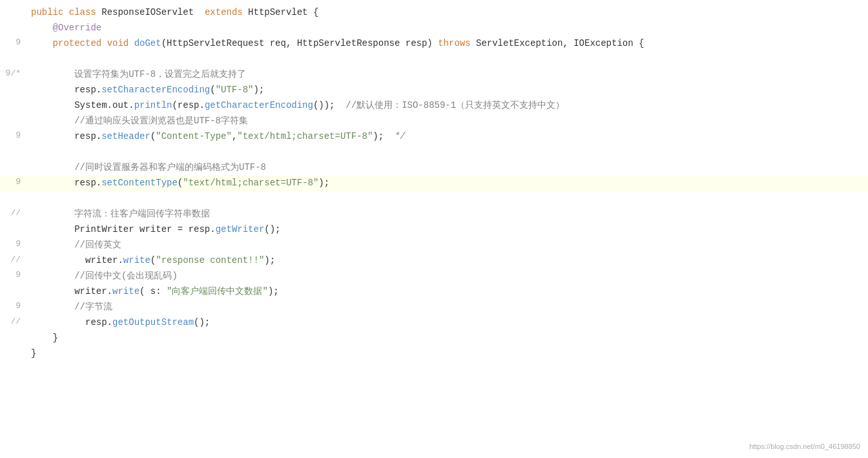  I want to click on token-method-blue: getCharacterEncoding, so click(259, 105).